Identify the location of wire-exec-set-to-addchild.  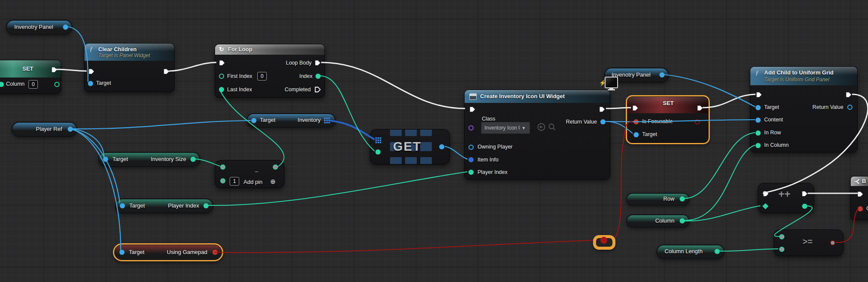
(729, 101).